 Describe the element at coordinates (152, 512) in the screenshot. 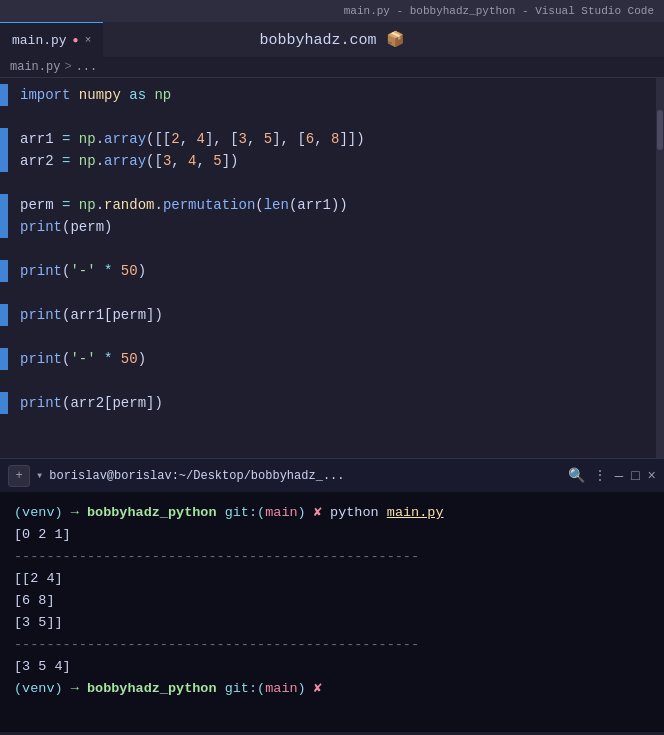

I see `terminal-project: bobbyhadz_python` at that location.